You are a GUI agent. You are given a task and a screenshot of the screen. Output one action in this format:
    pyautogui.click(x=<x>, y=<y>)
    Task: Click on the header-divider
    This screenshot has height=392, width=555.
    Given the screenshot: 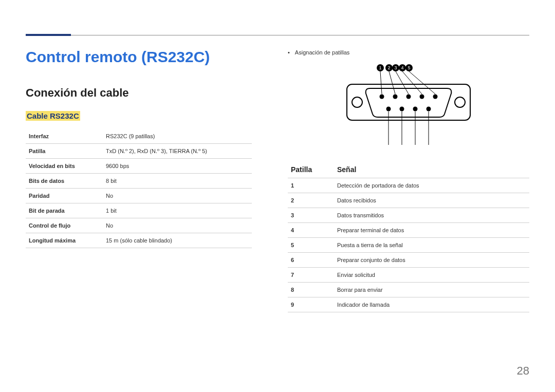 What is the action you would take?
    pyautogui.click(x=278, y=35)
    